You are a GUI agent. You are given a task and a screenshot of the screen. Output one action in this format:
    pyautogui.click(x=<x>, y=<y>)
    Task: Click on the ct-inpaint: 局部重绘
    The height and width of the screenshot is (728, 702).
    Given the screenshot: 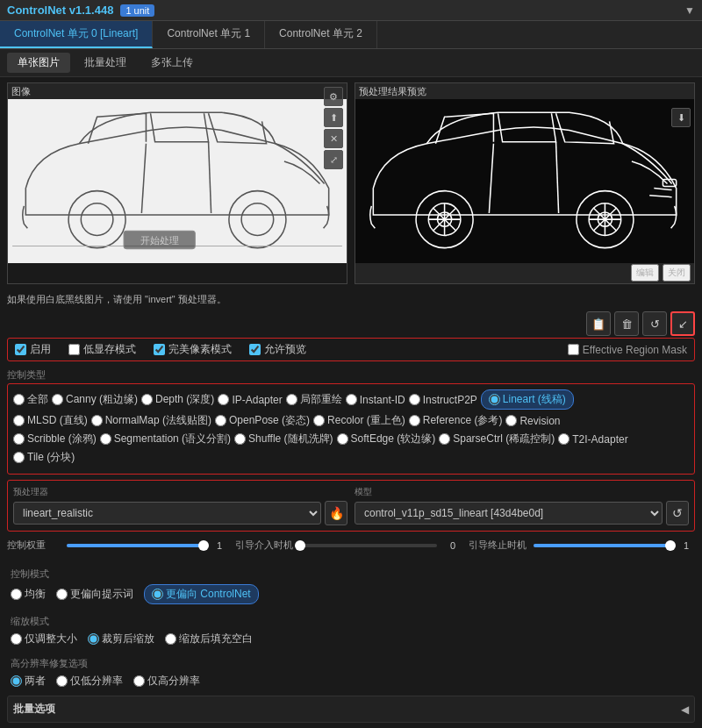 What is the action you would take?
    pyautogui.click(x=314, y=400)
    